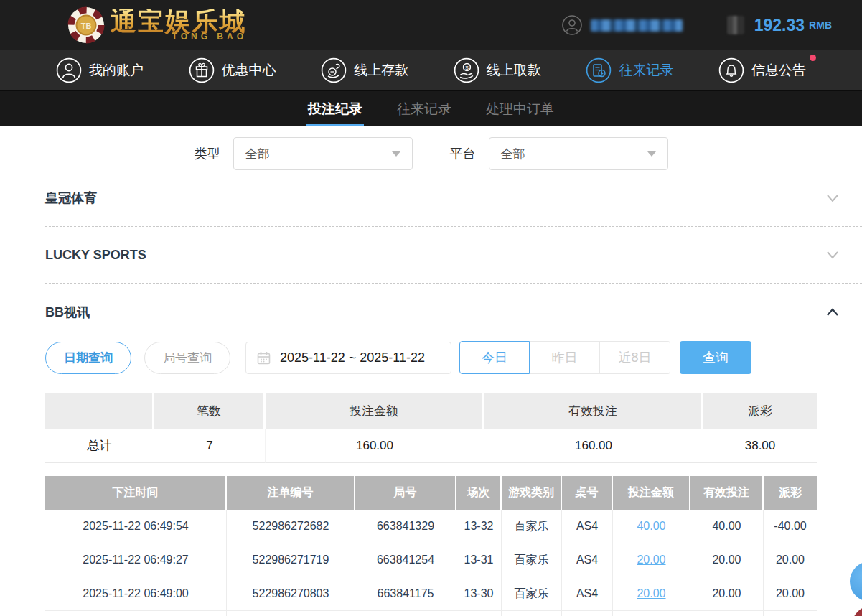 The height and width of the screenshot is (616, 862). I want to click on brand-name-en: TONG BAO, so click(179, 37).